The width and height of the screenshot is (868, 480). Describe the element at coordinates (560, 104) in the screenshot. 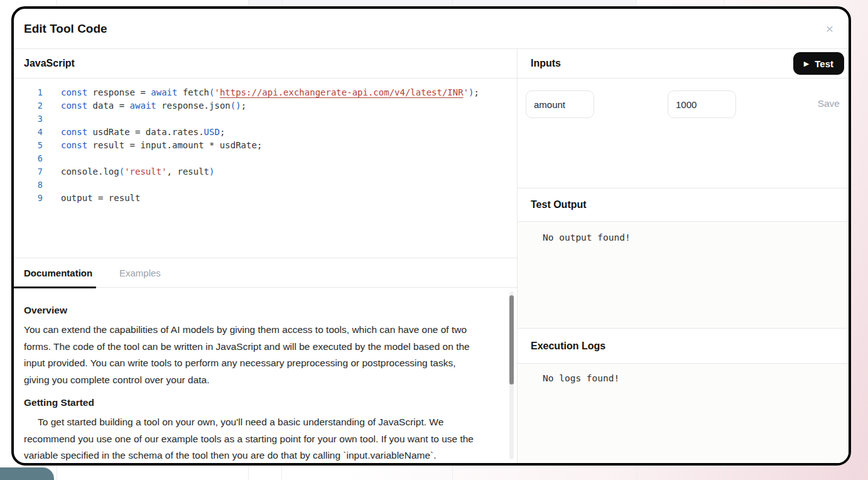

I see `input-name-field` at that location.